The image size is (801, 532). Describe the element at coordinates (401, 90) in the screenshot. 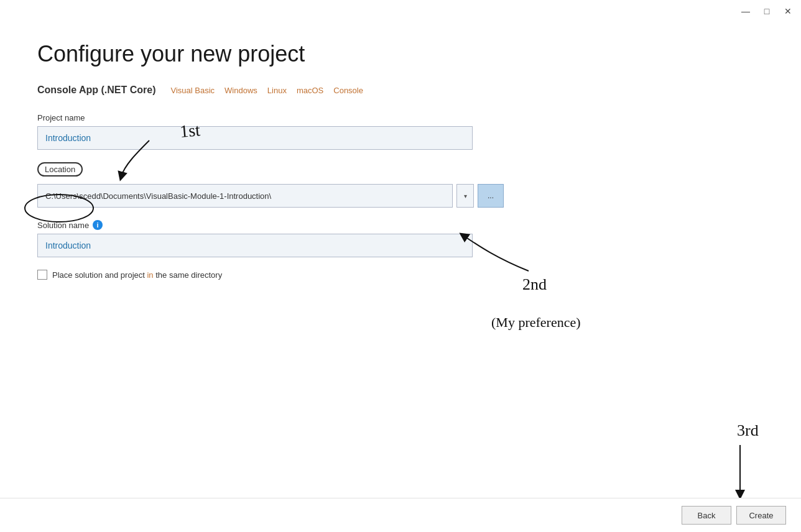

I see `app-type-row: Console App (.NET Core) Visual Basic Win…` at that location.